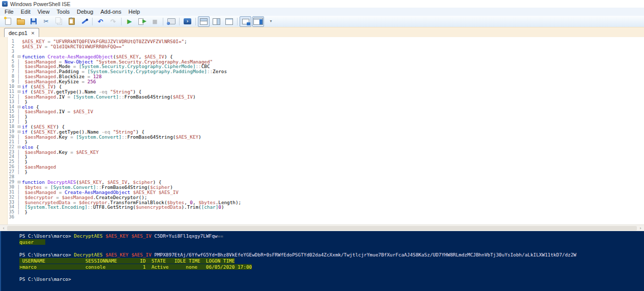 The width and height of the screenshot is (644, 291). I want to click on start-powershell-exe-button: ›, so click(187, 21).